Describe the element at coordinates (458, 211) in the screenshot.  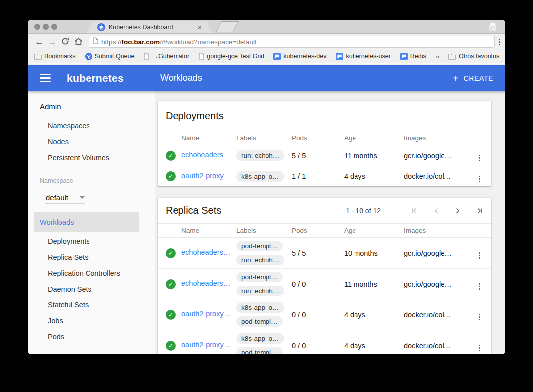
I see `page-next-button` at that location.